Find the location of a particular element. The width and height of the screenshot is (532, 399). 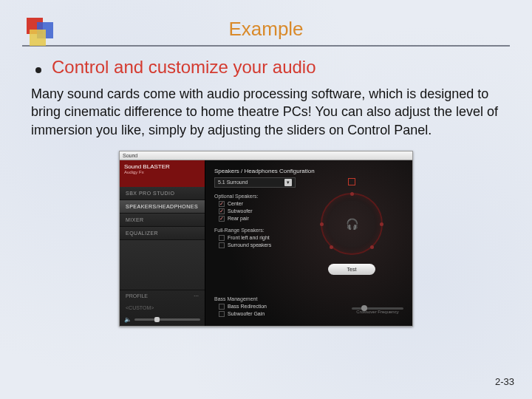

sidebar-item-speakers: SPEAKERS/HEADPHONES is located at coordinates (163, 207).